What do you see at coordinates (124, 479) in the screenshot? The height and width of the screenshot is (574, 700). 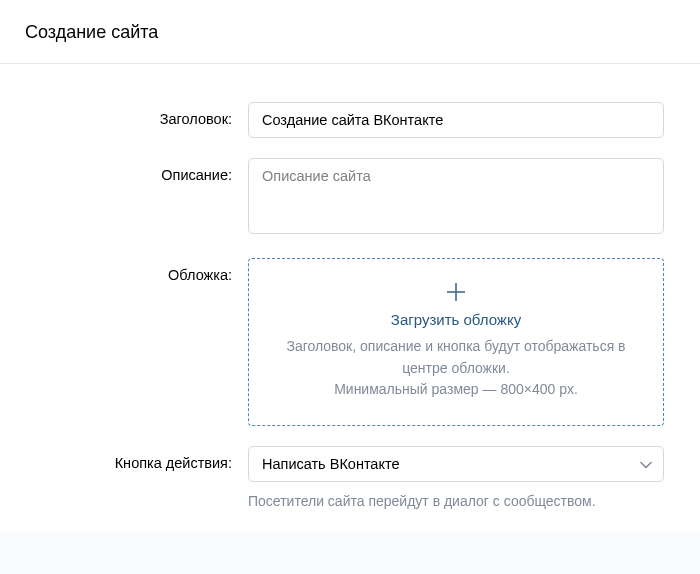 I see `action-button-label: Кнопка действия:` at bounding box center [124, 479].